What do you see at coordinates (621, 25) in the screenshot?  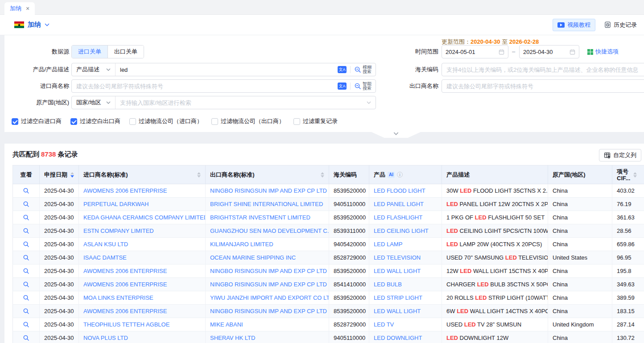 I see `history-button: 历史记录` at bounding box center [621, 25].